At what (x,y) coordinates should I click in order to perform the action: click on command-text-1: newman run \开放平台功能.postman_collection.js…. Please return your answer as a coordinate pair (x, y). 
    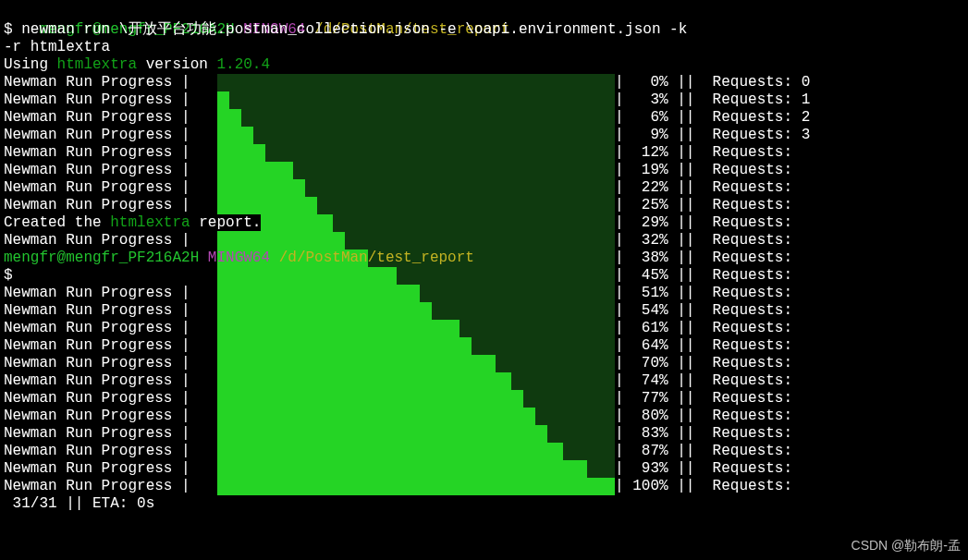
    Looking at the image, I should click on (354, 30).